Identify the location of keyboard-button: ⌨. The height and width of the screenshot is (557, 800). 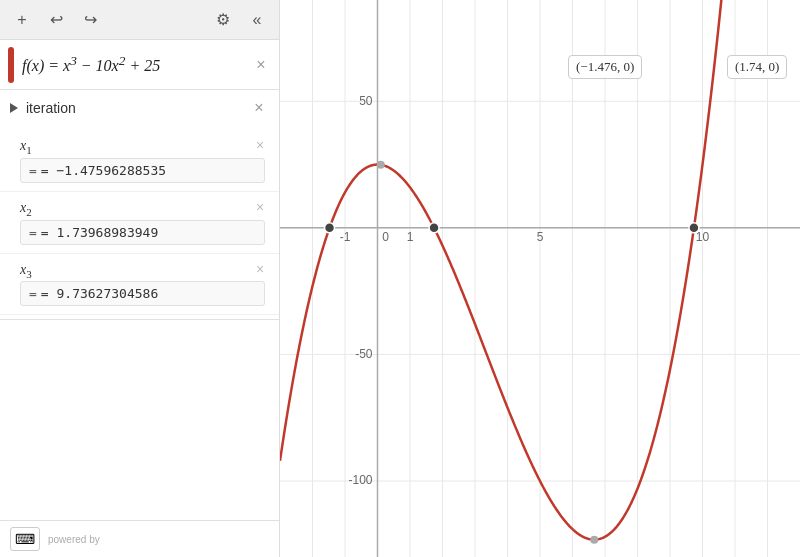
(25, 539).